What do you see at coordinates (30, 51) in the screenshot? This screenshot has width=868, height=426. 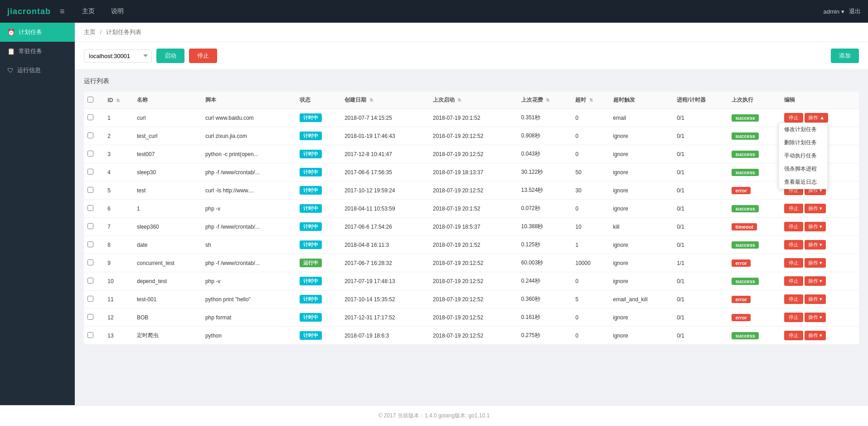 I see `sidebar-item-daemon-label: 常驻任务` at bounding box center [30, 51].